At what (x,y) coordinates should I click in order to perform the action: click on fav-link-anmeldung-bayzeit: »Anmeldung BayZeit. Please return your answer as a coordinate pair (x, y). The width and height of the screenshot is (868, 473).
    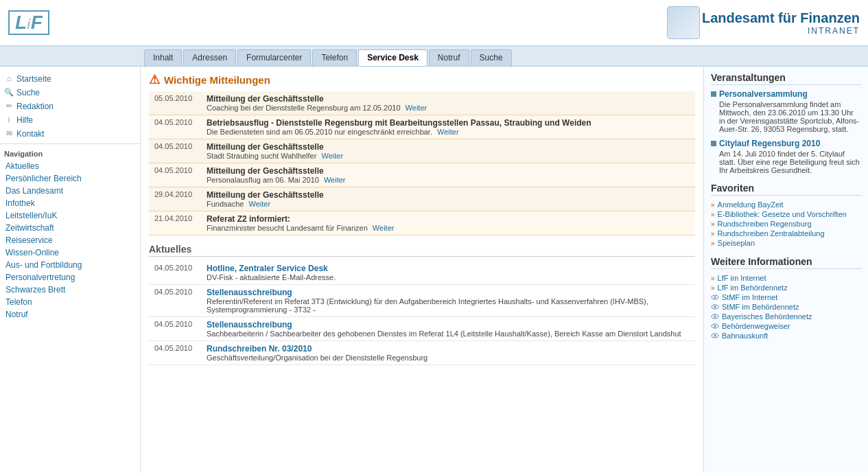
    Looking at the image, I should click on (786, 205).